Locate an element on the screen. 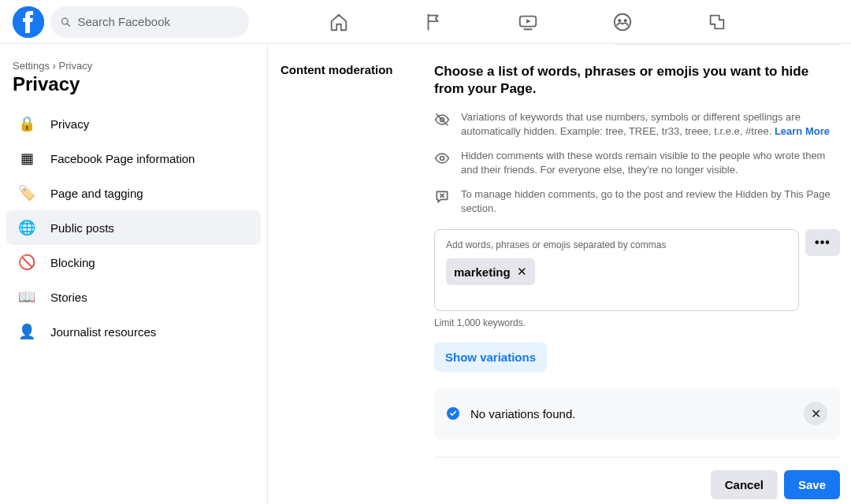  check-circle-icon is located at coordinates (453, 413).